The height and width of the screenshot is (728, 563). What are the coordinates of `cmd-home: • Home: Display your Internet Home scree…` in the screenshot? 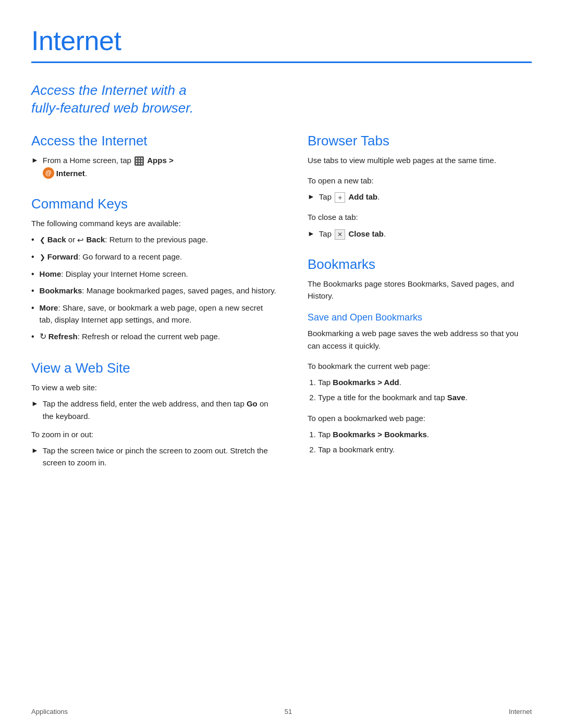 It's located at (154, 274).